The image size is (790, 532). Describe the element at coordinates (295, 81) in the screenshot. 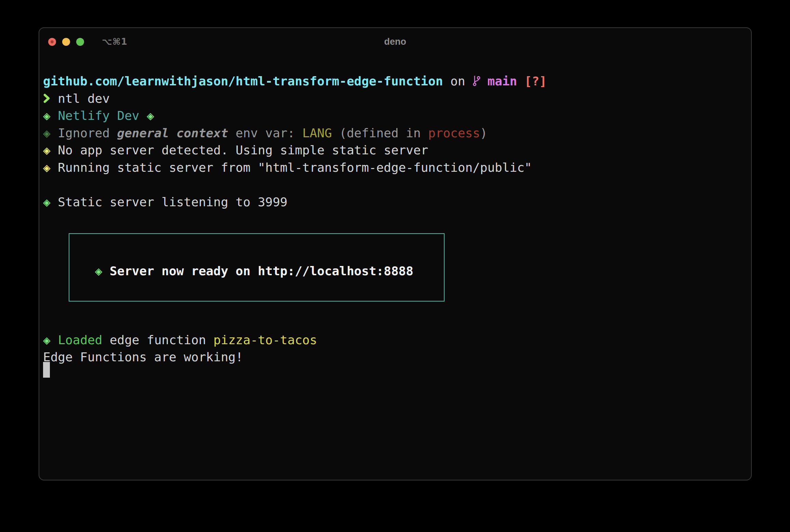

I see `terminal-line: github.com/learnwithjason/html-transform…` at that location.